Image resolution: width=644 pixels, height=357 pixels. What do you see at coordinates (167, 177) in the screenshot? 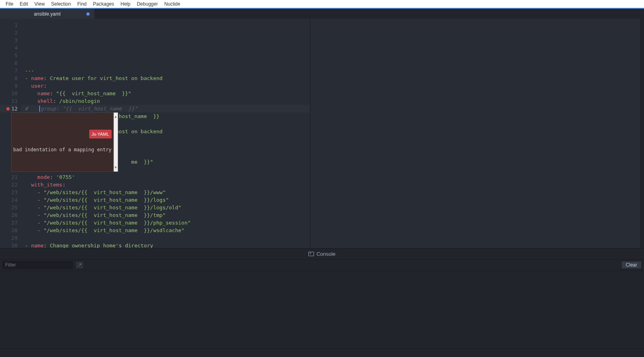
I see `code-line: mode: '0755'` at bounding box center [167, 177].